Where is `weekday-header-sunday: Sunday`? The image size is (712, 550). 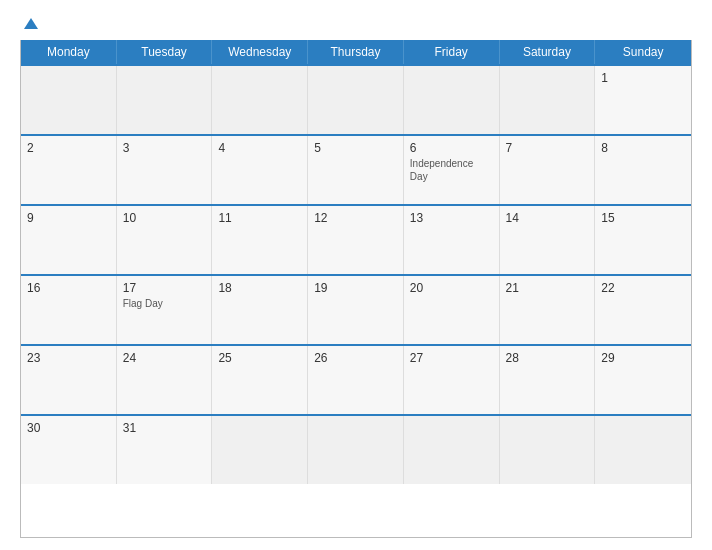 weekday-header-sunday: Sunday is located at coordinates (643, 52).